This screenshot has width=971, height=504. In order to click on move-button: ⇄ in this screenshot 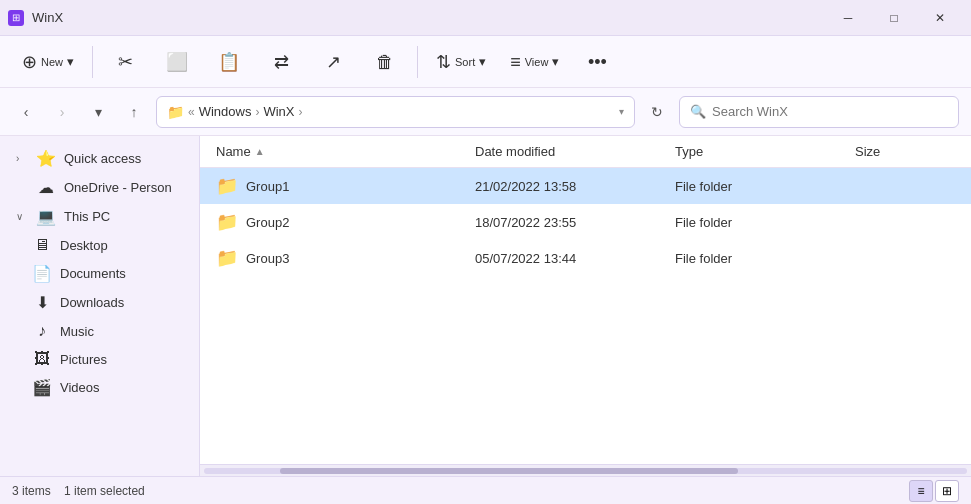, I will do `click(281, 62)`.